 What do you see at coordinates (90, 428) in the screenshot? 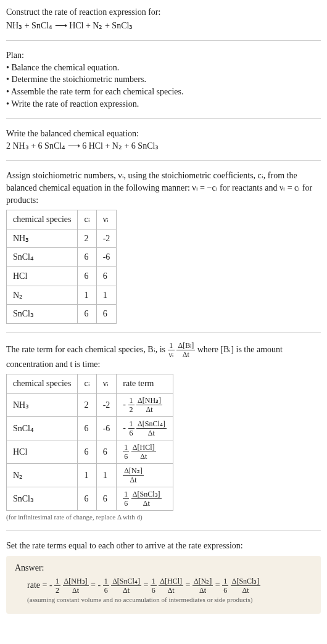
I see `table-row: SnCl₄ 6 -6 - 16 Δ[SnCl₄]Δt` at bounding box center [90, 428].